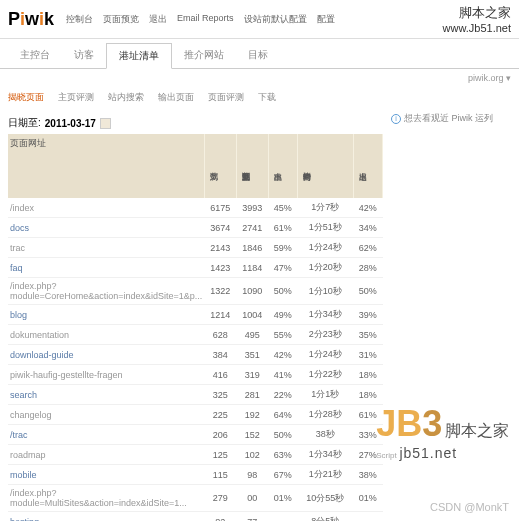  Describe the element at coordinates (508, 78) in the screenshot. I see `chevron-down-icon: ▾` at that location.